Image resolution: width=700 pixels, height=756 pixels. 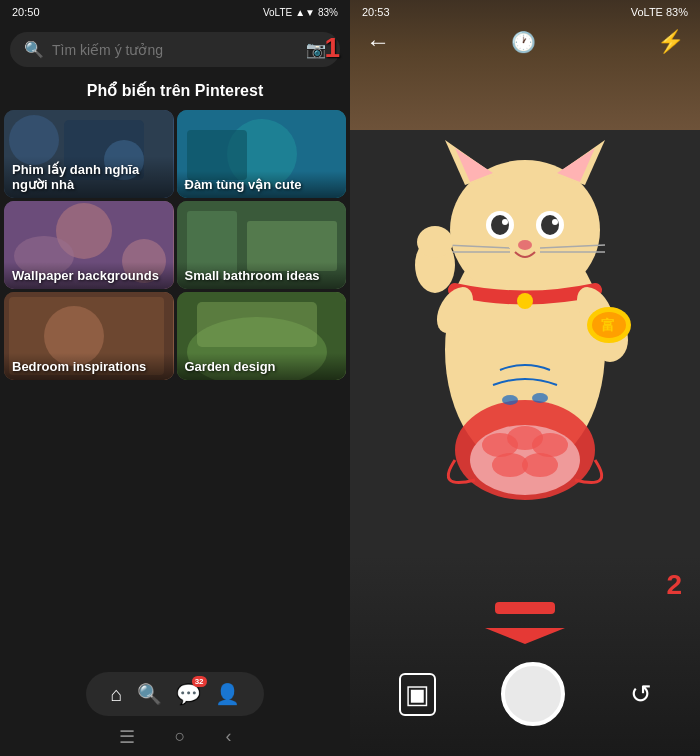 I want to click on status-bar-left: 20:50 VoLTE ▲▼ 83%, so click(x=175, y=12).